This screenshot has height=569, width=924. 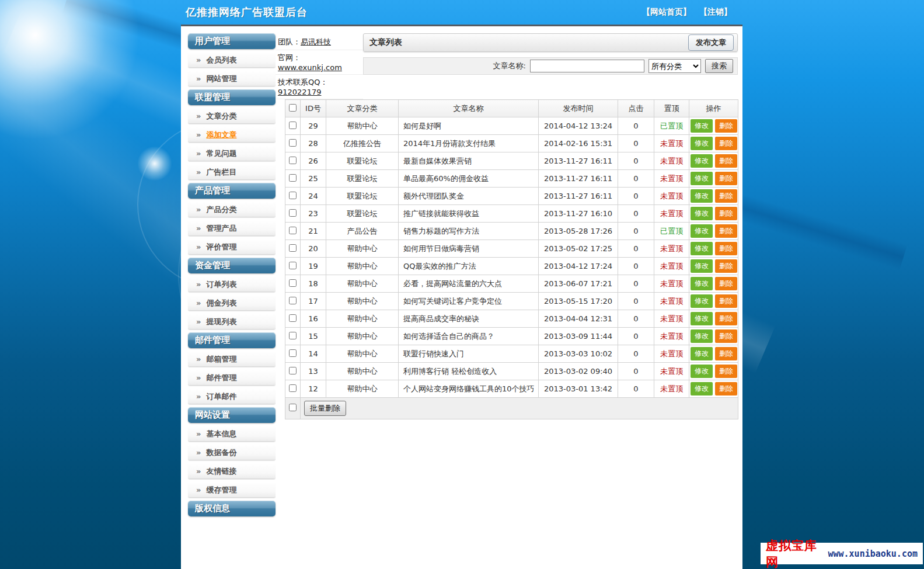 What do you see at coordinates (232, 284) in the screenshot?
I see `sidebar-entry: »订单列表` at bounding box center [232, 284].